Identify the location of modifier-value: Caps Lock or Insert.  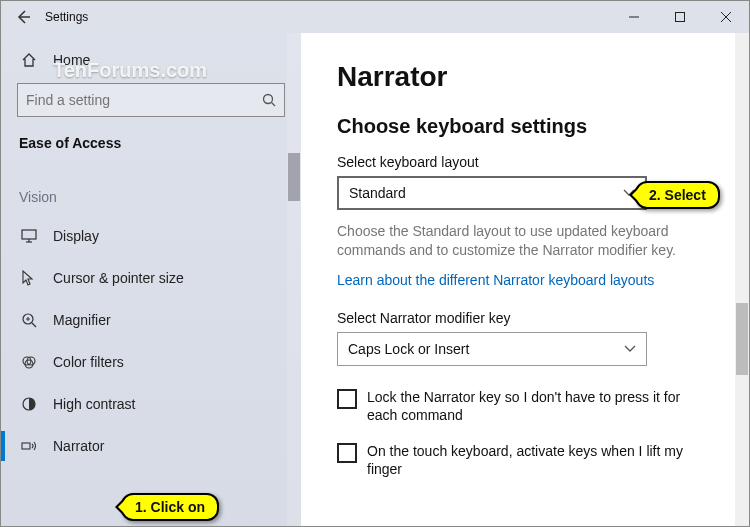
(408, 349).